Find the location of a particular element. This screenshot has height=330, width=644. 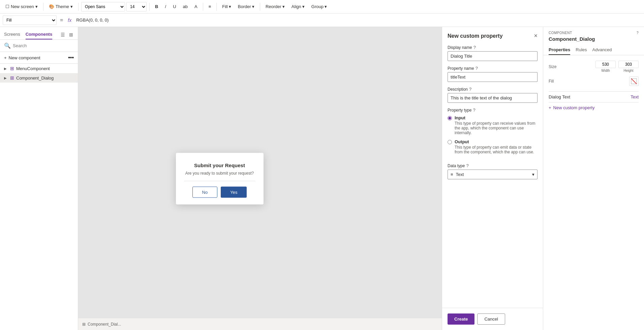

width-label: Width is located at coordinates (606, 71).